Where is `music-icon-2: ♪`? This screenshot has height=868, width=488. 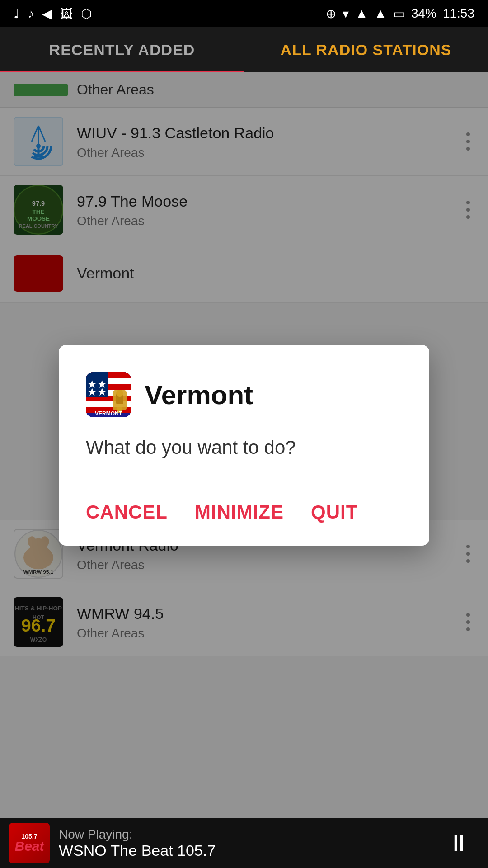 music-icon-2: ♪ is located at coordinates (31, 14).